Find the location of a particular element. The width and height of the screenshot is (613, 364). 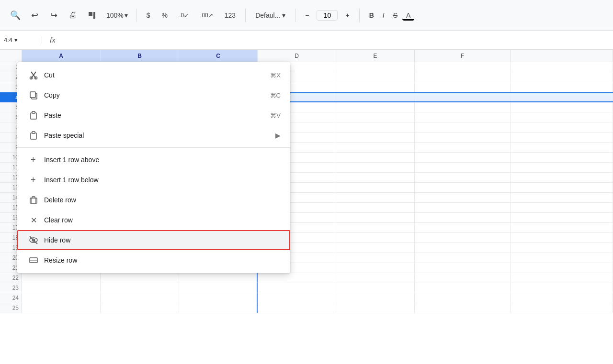

col-header-d: D is located at coordinates (297, 55).